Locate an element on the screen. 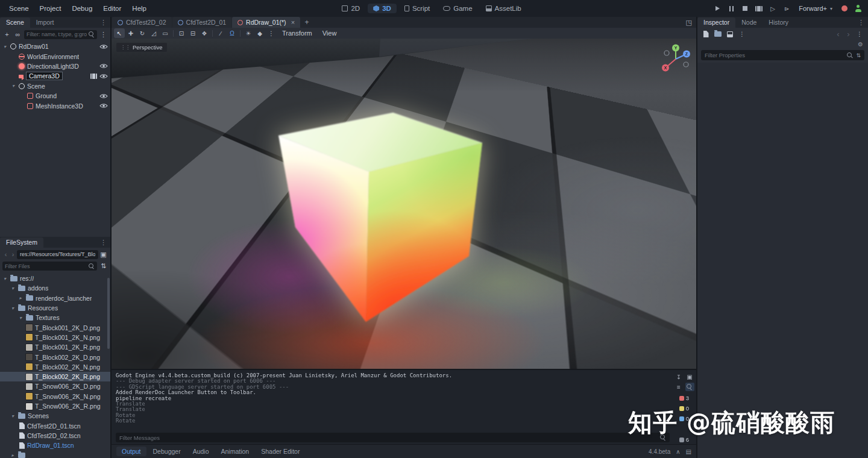 This screenshot has height=458, width=868. manage-object-icon: ⚙ is located at coordinates (861, 45).